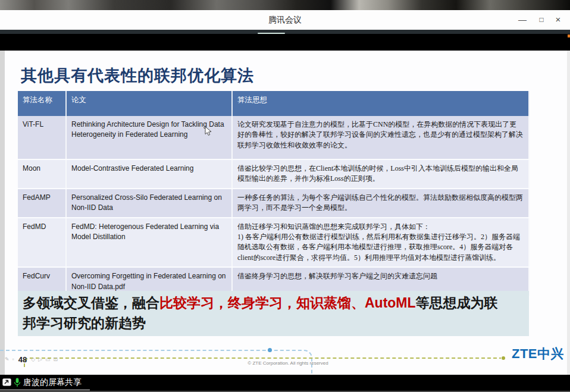 This screenshot has width=570, height=392. What do you see at coordinates (285, 20) in the screenshot?
I see `window-titlebar: 腾讯会议 — □ ×` at bounding box center [285, 20].